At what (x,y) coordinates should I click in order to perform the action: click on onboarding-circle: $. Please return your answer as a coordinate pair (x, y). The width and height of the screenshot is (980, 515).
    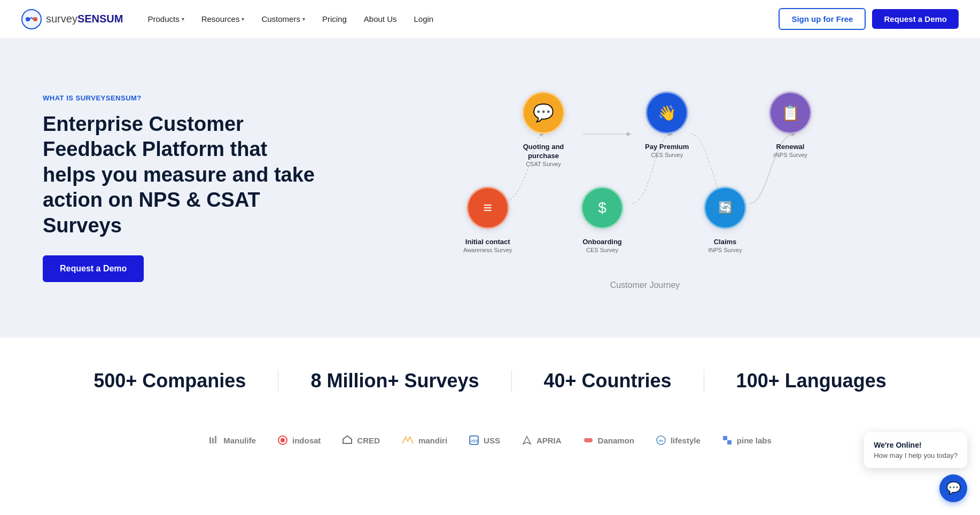
    Looking at the image, I should click on (602, 208).